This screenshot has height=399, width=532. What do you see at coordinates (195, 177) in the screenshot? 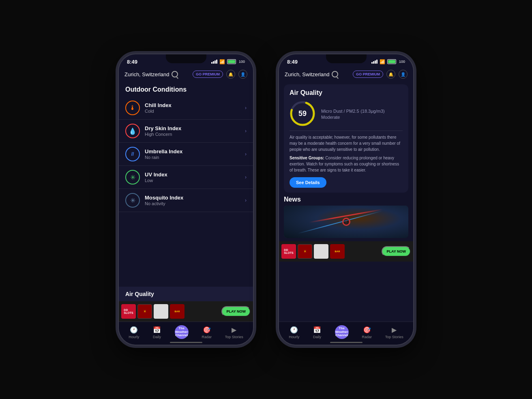
I see `uv-text: UV Index Low` at bounding box center [195, 177].